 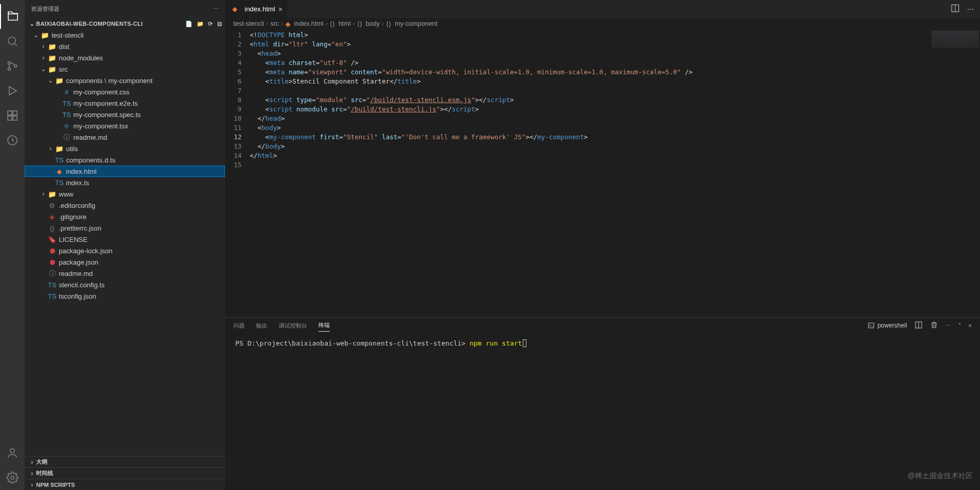 I want to click on split-editor-icon, so click(x=955, y=9).